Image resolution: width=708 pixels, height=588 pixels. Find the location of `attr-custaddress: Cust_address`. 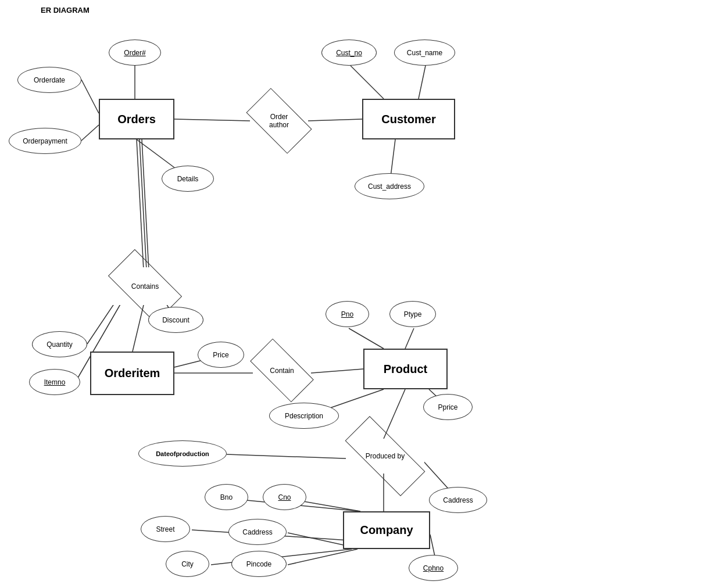

attr-custaddress: Cust_address is located at coordinates (389, 186).